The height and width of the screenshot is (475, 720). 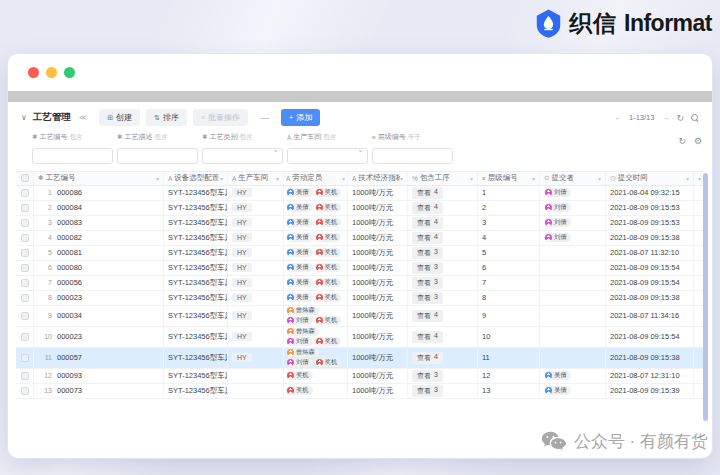 What do you see at coordinates (316, 178) in the screenshot?
I see `header-cell-劳动定员: A劳动定员▾` at bounding box center [316, 178].